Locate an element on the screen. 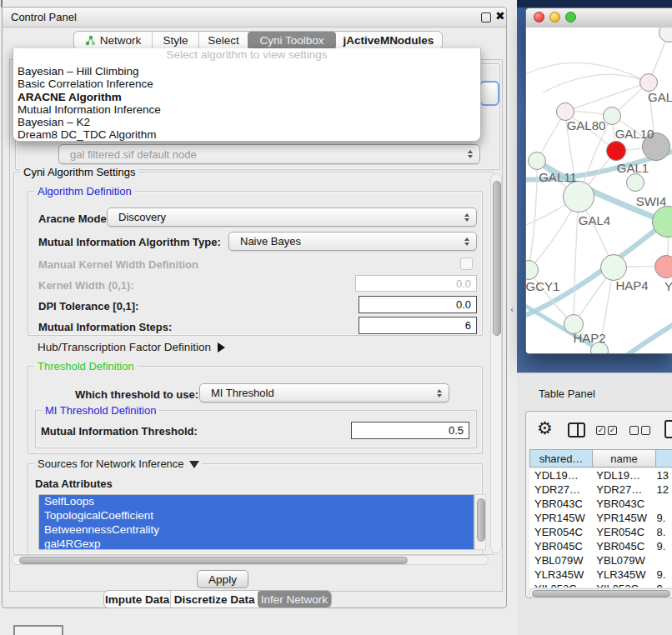 This screenshot has height=635, width=672. list-item-topologicalcoefficient: TopologicalCoefficient is located at coordinates (257, 517).